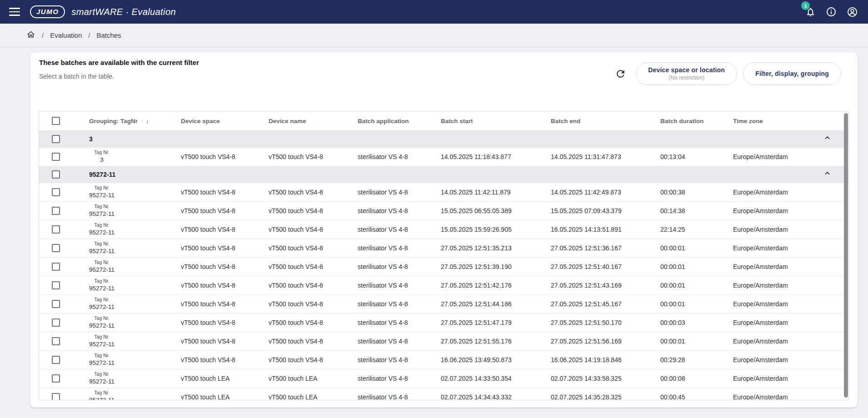  What do you see at coordinates (852, 12) in the screenshot?
I see `account-button` at bounding box center [852, 12].